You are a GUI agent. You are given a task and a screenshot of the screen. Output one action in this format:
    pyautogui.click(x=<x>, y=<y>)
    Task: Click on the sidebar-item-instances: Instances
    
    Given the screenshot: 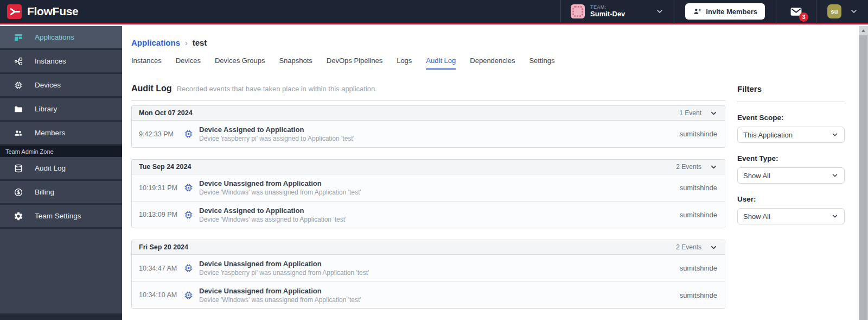 What is the action you would take?
    pyautogui.click(x=61, y=62)
    